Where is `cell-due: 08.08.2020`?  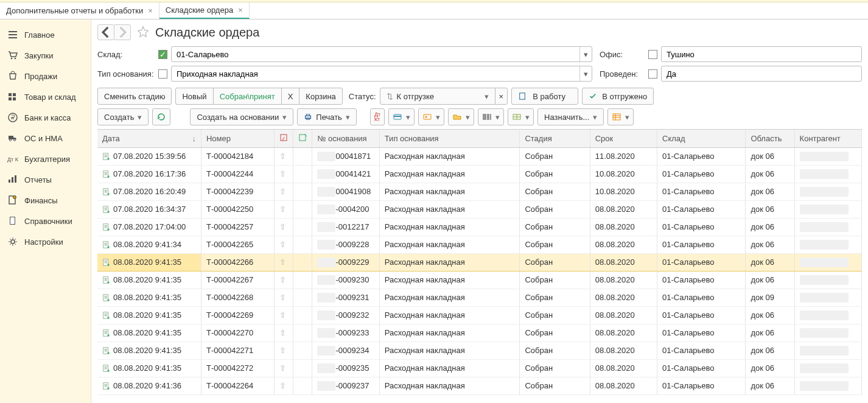 cell-due: 08.08.2020 is located at coordinates (623, 386).